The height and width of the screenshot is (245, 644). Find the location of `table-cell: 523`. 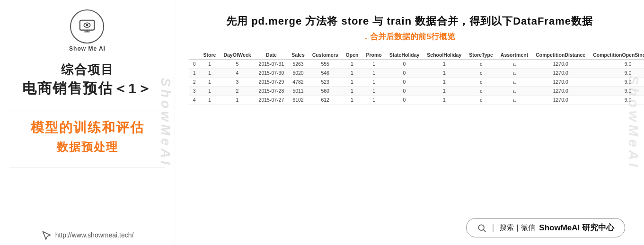

table-cell: 523 is located at coordinates (326, 82).